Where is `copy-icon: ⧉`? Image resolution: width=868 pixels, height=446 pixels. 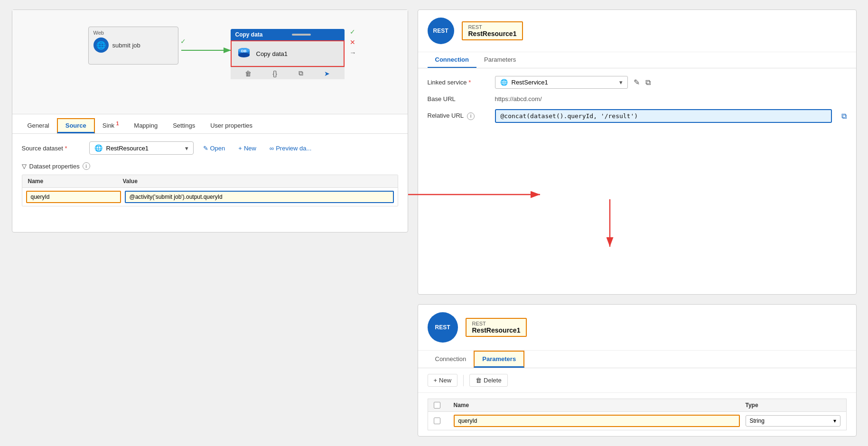
copy-icon: ⧉ is located at coordinates (301, 73).